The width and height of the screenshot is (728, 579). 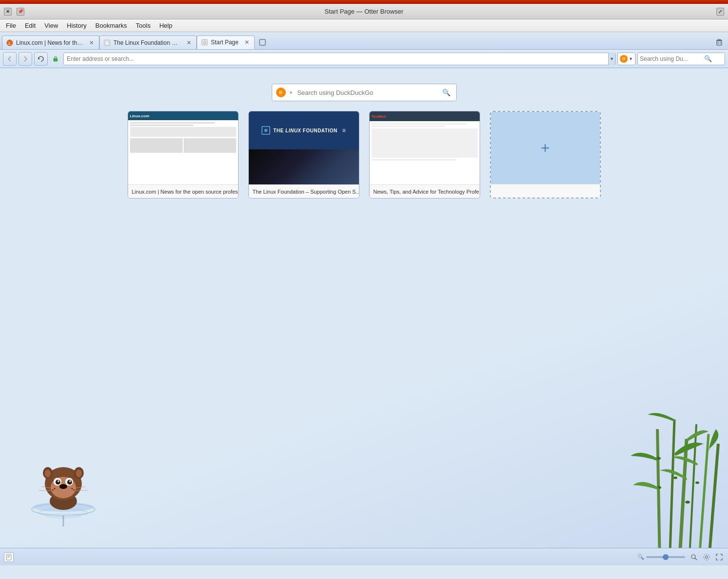 What do you see at coordinates (10, 44) in the screenshot?
I see `svg-text: L` at bounding box center [10, 44].